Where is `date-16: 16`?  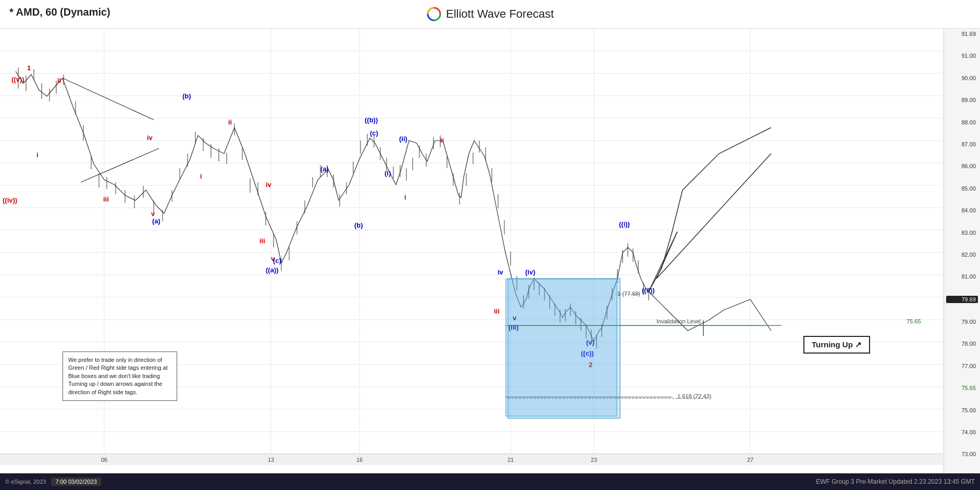
date-16: 16 is located at coordinates (359, 460).